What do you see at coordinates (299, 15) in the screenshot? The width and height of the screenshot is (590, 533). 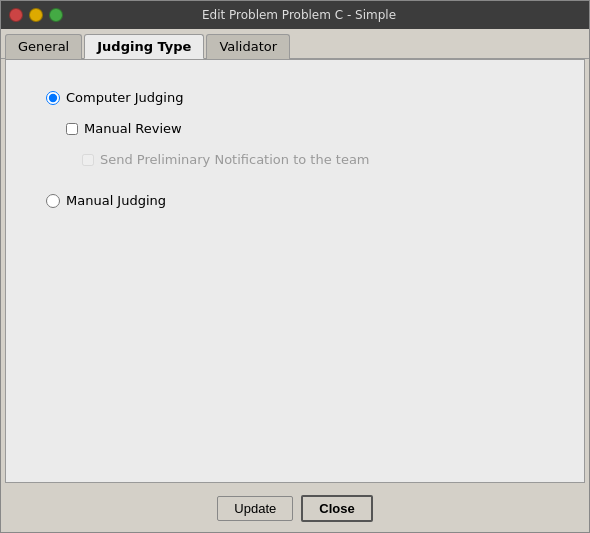 I see `window-title: Edit Problem Problem C - Simple` at bounding box center [299, 15].